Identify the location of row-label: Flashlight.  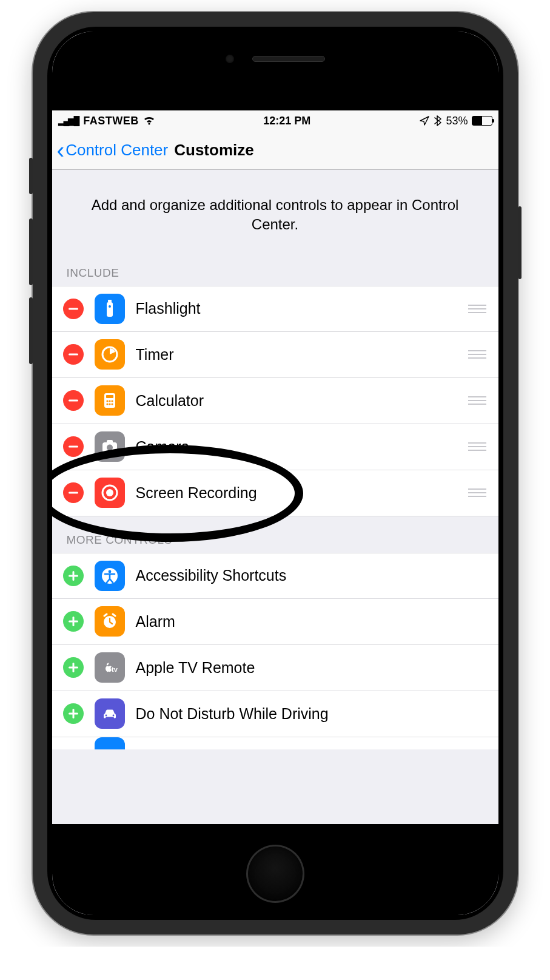
(301, 308).